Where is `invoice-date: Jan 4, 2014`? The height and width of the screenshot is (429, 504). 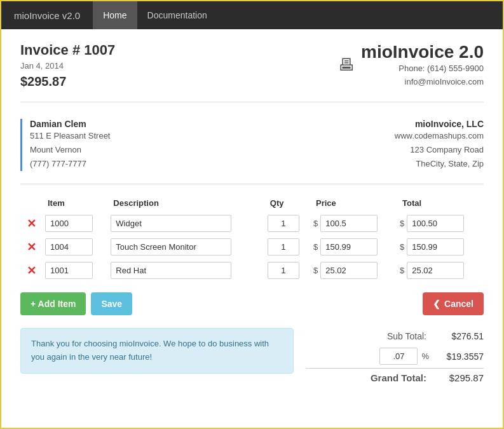 invoice-date: Jan 4, 2014 is located at coordinates (67, 66).